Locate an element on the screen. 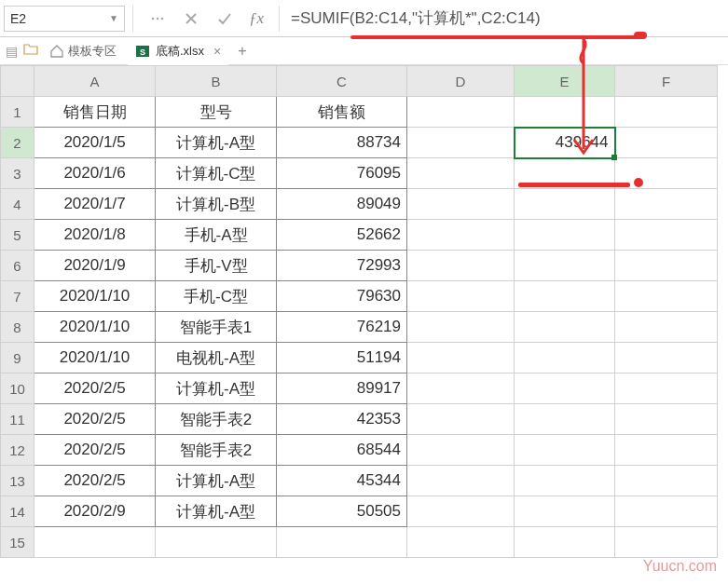  cell-B11: 智能手表2 is located at coordinates (216, 419).